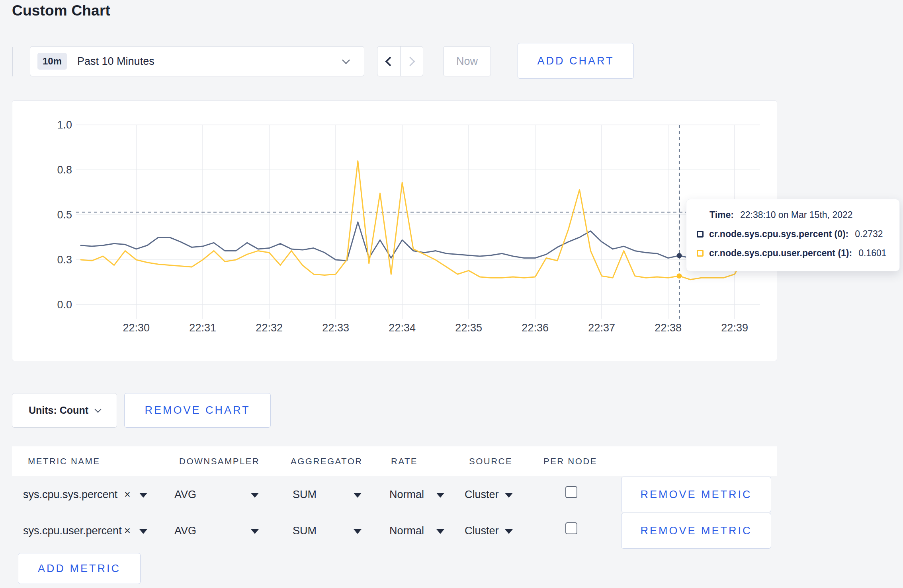 The height and width of the screenshot is (588, 903). What do you see at coordinates (395, 461) in the screenshot?
I see `metrics-table-header: METRIC NAME DOWNSAMPLER AGGREGATOR RATE …` at bounding box center [395, 461].